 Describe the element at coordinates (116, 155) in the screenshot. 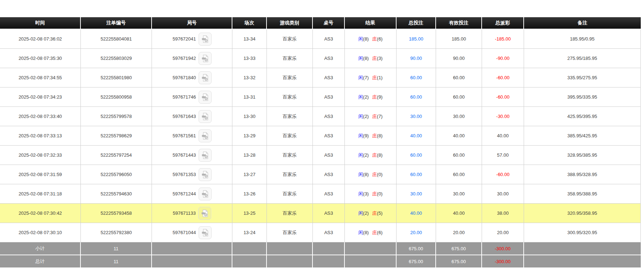

I see `bet-id: 522255797254` at that location.